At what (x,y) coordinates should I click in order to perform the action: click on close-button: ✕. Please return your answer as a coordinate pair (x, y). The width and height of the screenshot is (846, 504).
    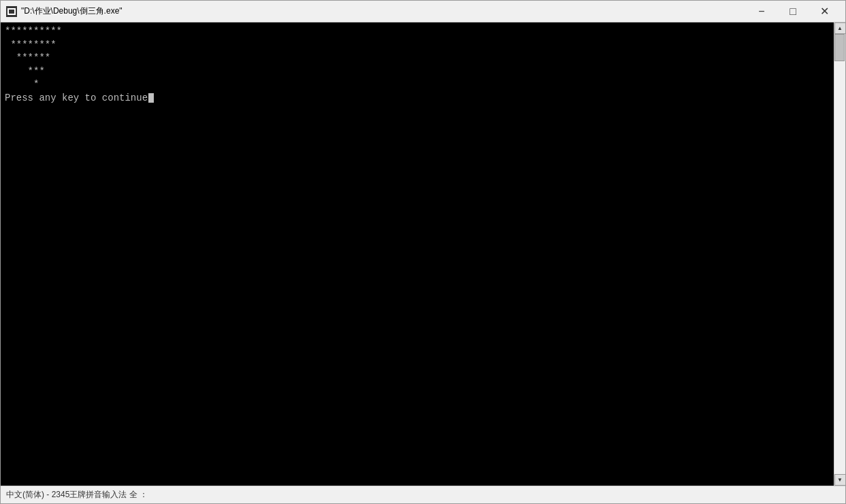
    Looking at the image, I should click on (824, 12).